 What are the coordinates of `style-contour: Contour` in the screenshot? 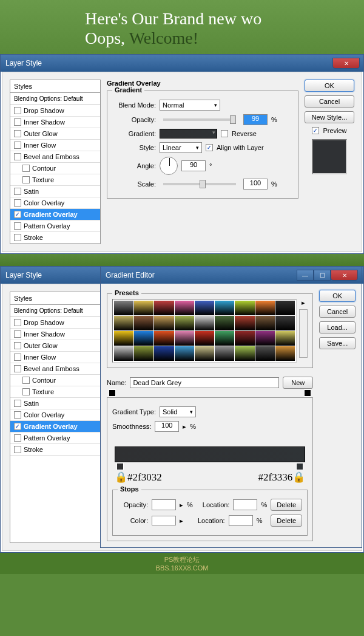 It's located at (55, 169).